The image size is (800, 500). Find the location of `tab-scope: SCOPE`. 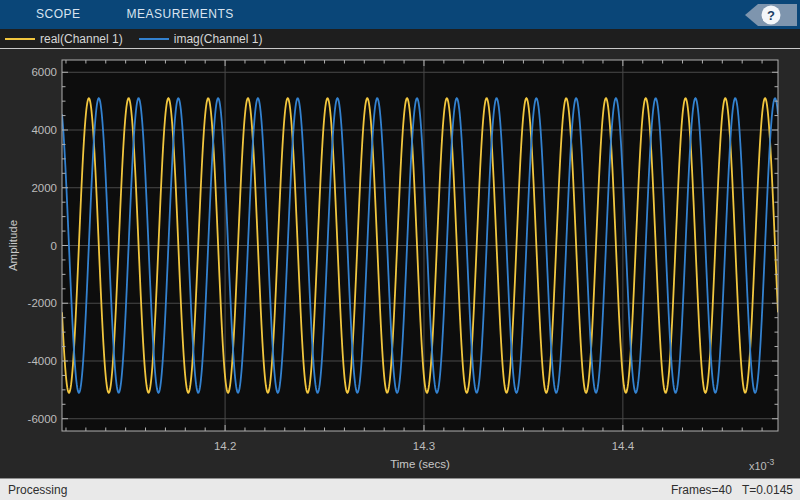

tab-scope: SCOPE is located at coordinates (58, 14).